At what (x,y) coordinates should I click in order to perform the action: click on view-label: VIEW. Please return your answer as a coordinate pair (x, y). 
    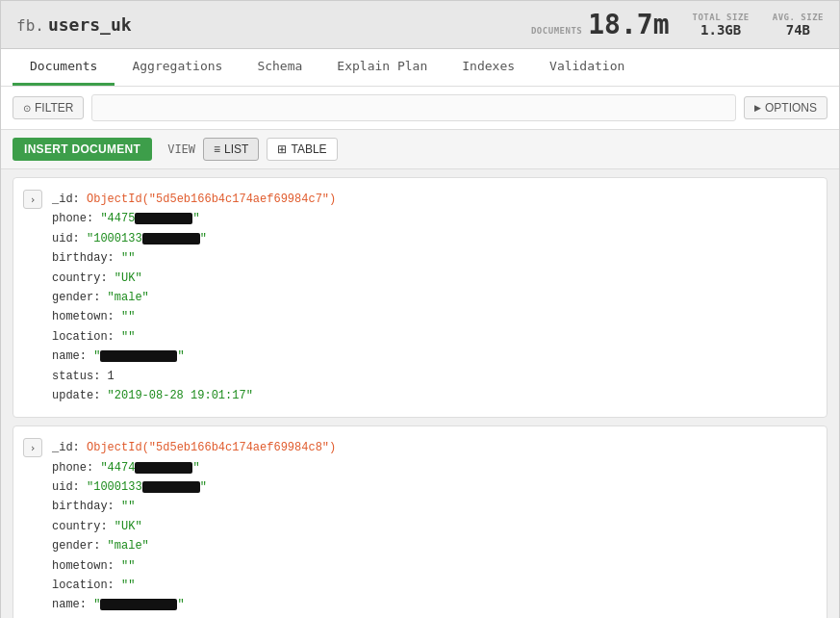
    Looking at the image, I should click on (181, 149).